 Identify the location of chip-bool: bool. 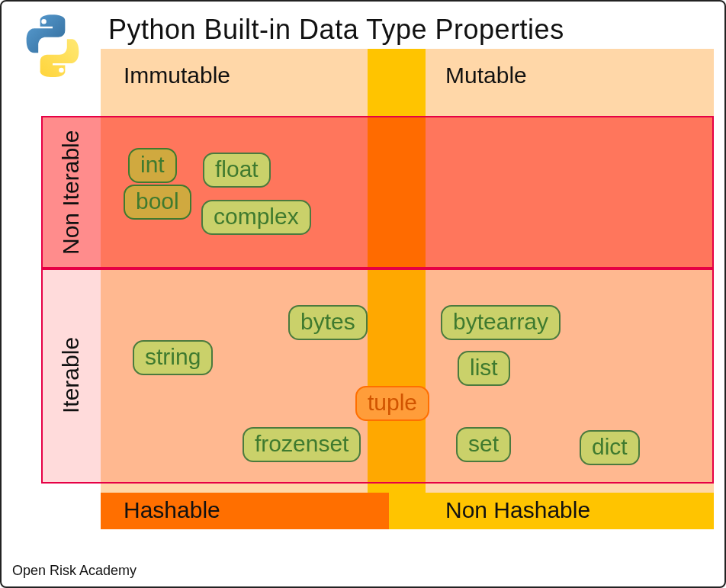
(157, 202).